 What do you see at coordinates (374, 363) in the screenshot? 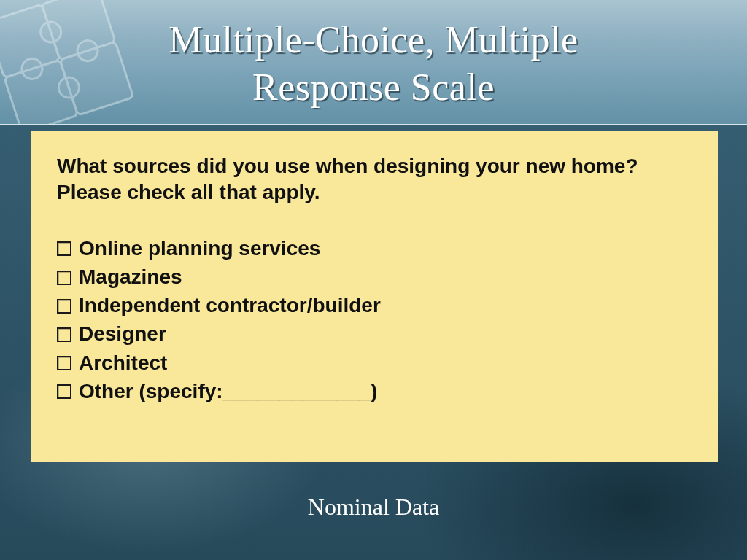
I see `list-item: Architect` at bounding box center [374, 363].